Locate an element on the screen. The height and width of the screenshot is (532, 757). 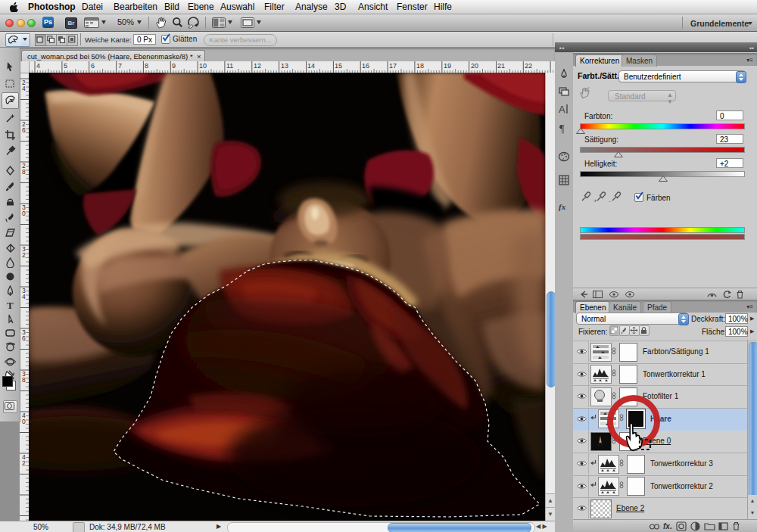
svg-text: 12 is located at coordinates (257, 66).